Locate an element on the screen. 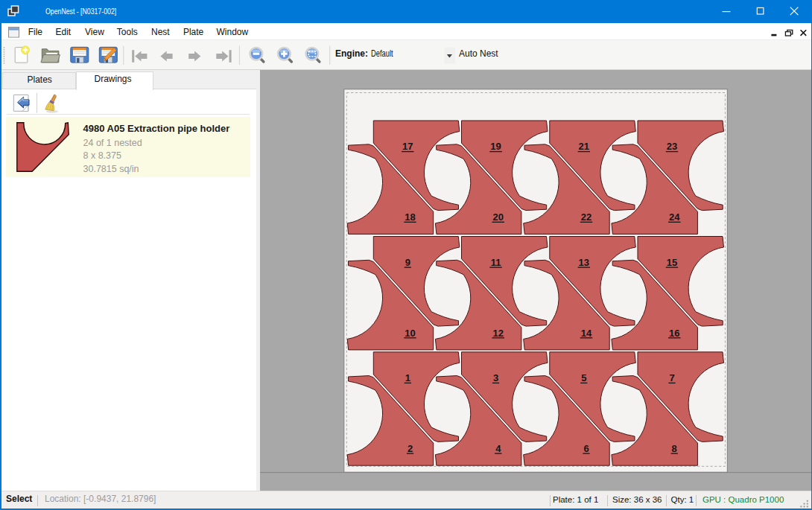  svg-text: 12 is located at coordinates (498, 334).